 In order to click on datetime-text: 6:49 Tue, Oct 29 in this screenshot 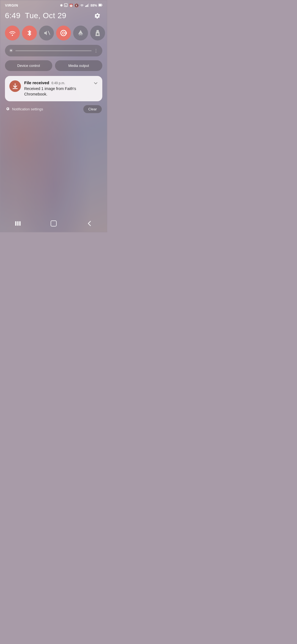, I will do `click(36, 16)`.